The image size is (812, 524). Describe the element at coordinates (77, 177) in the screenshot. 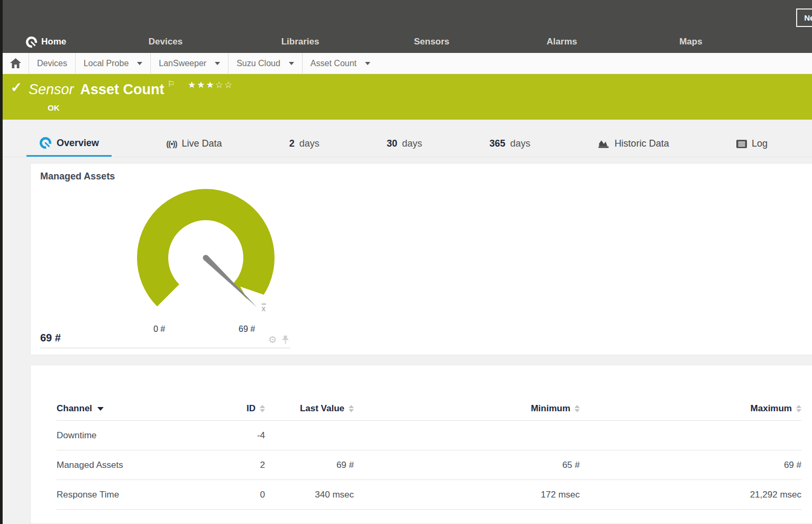

I see `gauge-title: Managed Assets` at that location.